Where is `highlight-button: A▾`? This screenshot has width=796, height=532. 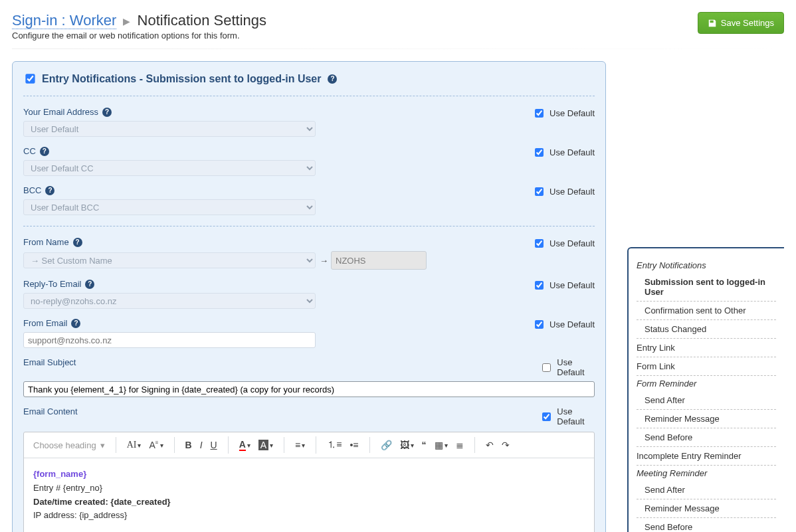
highlight-button: A▾ is located at coordinates (266, 445).